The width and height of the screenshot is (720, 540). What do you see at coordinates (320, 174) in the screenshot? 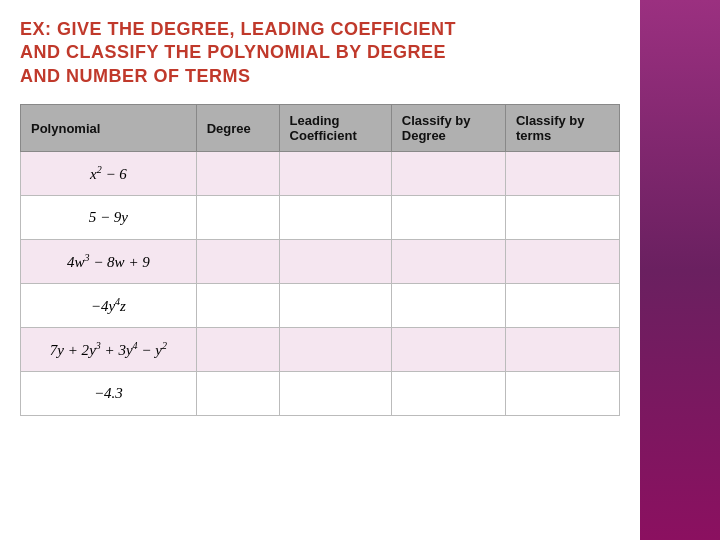
I see `table-row: x2 − 6` at bounding box center [320, 174].